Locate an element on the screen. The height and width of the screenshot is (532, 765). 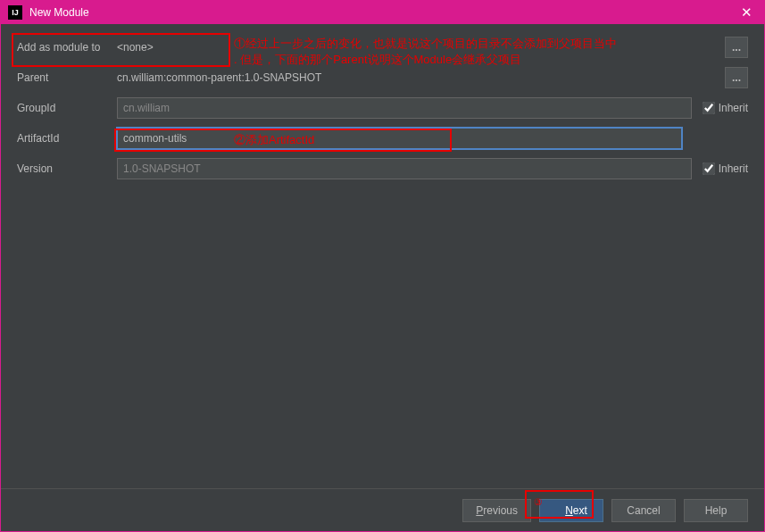
button-bar: Previous ③Next Cancel Help is located at coordinates (382, 510).